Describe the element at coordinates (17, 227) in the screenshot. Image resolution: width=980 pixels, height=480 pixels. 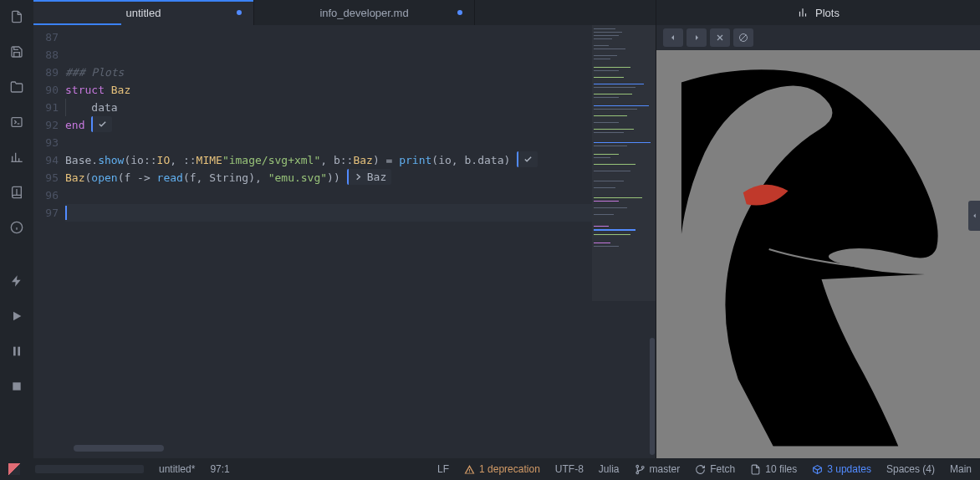
I see `info-icon` at that location.